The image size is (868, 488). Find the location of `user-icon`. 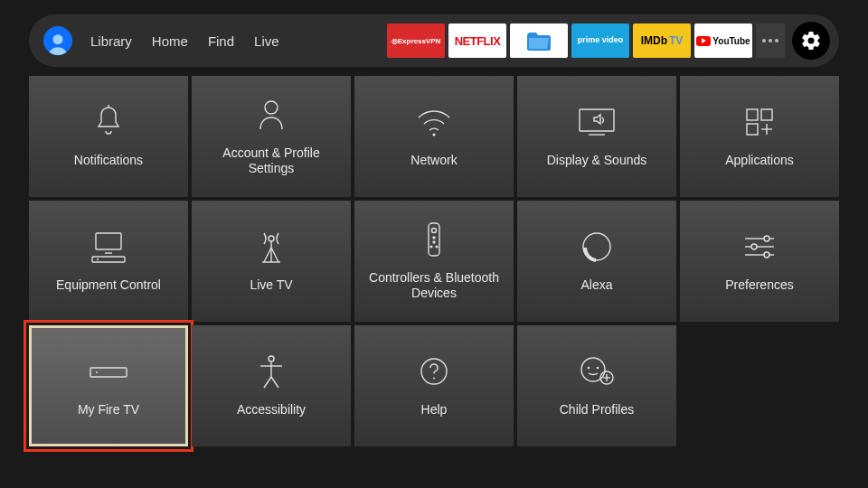

user-icon is located at coordinates (271, 115).